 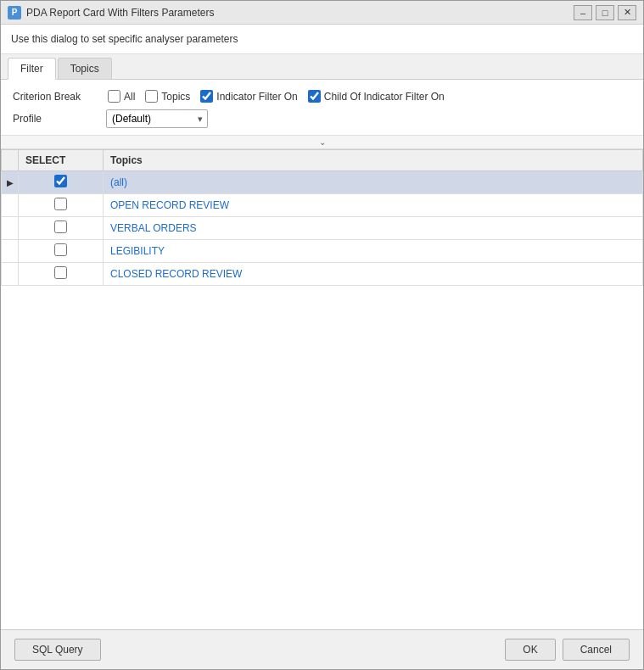 I want to click on table-row: CLOSED RECORD REVIEW, so click(x=322, y=275).